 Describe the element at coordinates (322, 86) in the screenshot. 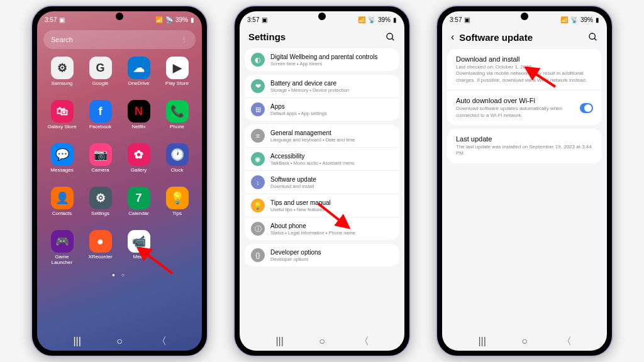

I see `settings-item-battery-and: ❤Battery and device careStorage • Memory…` at that location.